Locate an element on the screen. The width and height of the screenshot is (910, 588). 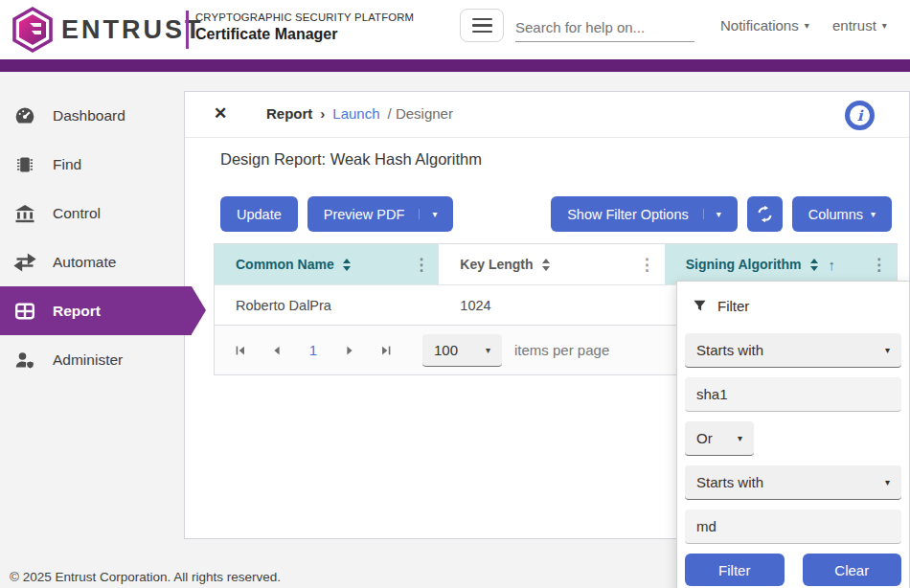
clear-filter-button: Clear is located at coordinates (853, 570).